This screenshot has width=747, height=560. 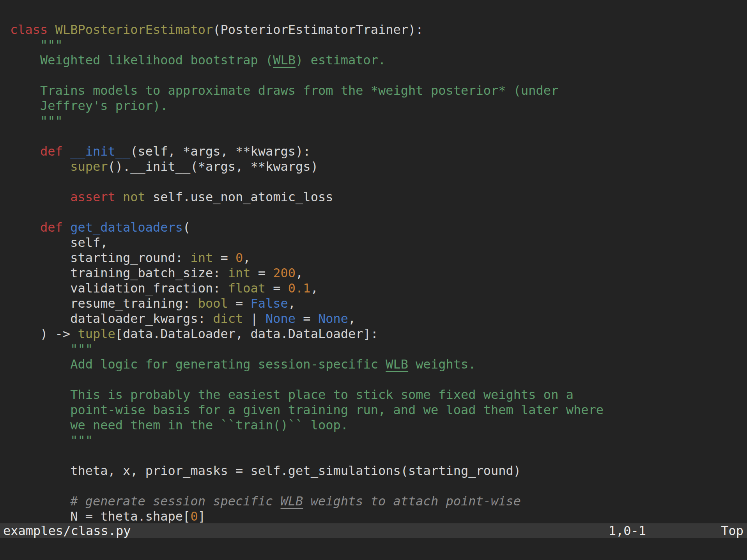 I want to click on code-token: WLBPosteriorEstimator, so click(x=134, y=30).